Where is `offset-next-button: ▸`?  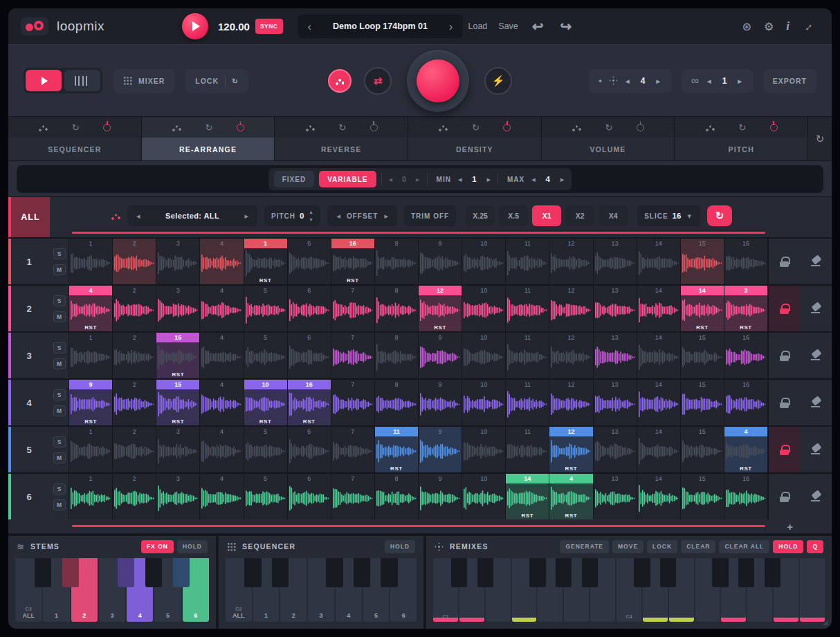
offset-next-button: ▸ is located at coordinates (386, 216).